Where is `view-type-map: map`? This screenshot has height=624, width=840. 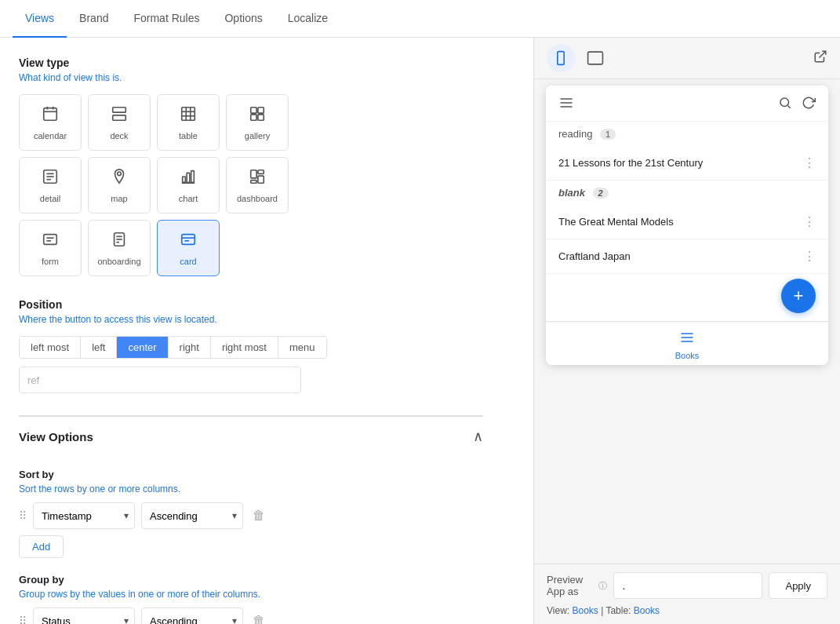
view-type-map: map is located at coordinates (119, 185).